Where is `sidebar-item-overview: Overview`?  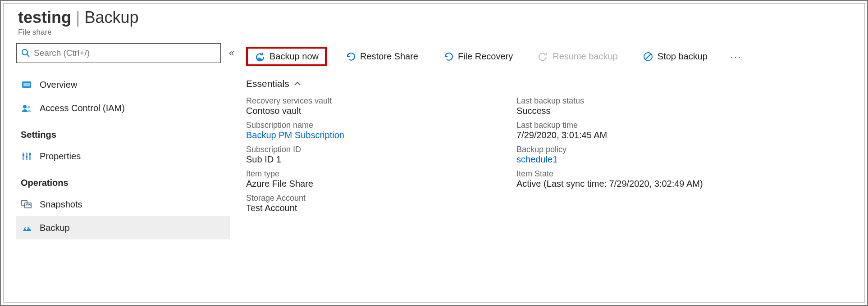
sidebar-item-overview: Overview is located at coordinates (123, 85).